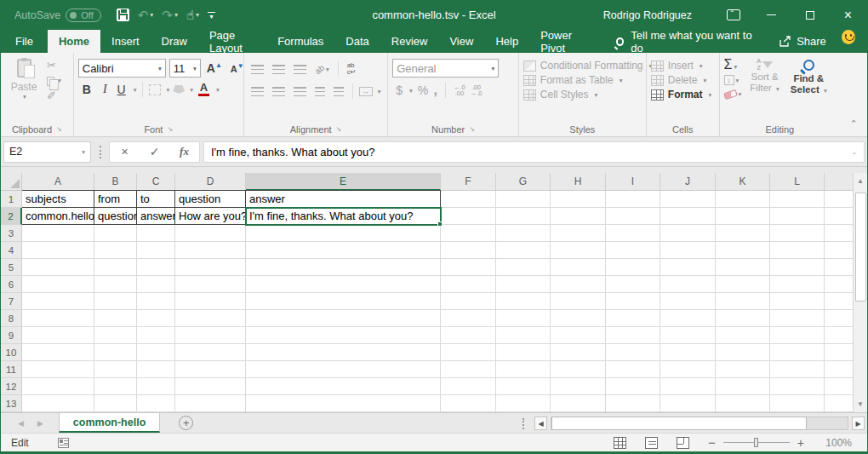 This screenshot has height=454, width=868. Describe the element at coordinates (523, 284) in the screenshot. I see `cell-G6` at that location.